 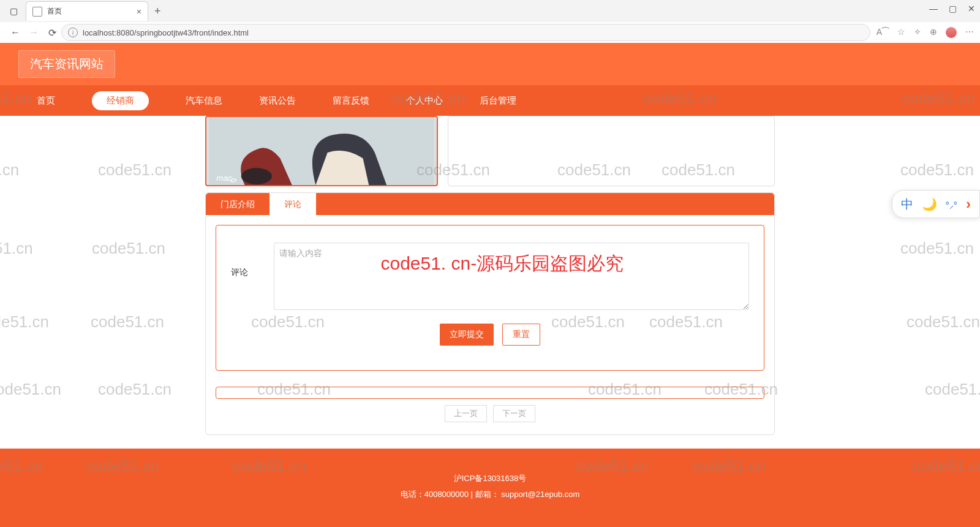 I want to click on moon-icon: 🌙, so click(x=930, y=204).